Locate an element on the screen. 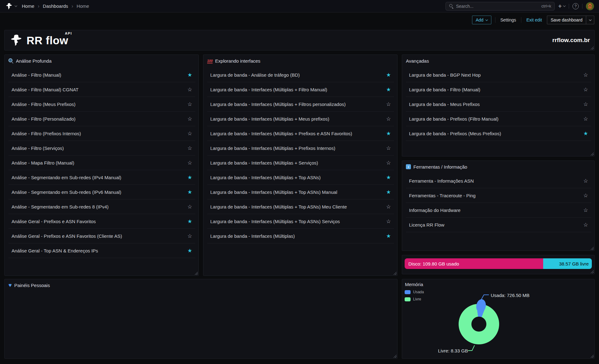 The image size is (599, 364). dashboard-link-row: Análise - Filtro (Meus Prefixos)☆ is located at coordinates (102, 104).